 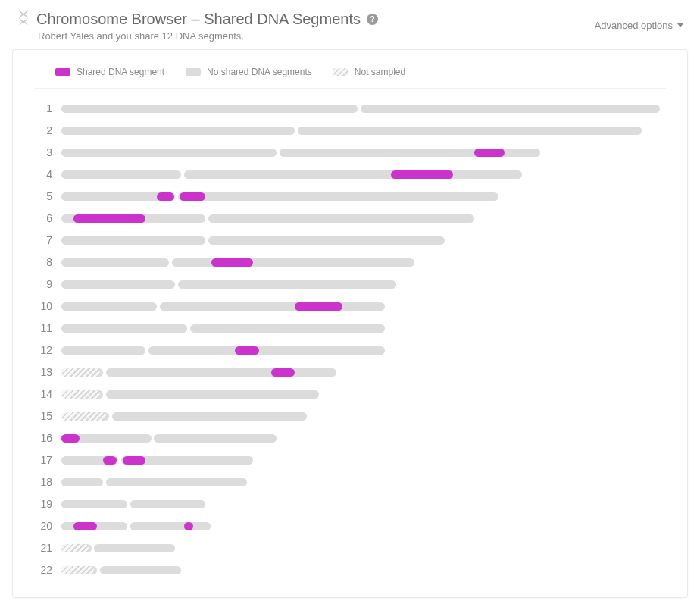 What do you see at coordinates (350, 438) in the screenshot?
I see `chromosome-row: 16` at bounding box center [350, 438].